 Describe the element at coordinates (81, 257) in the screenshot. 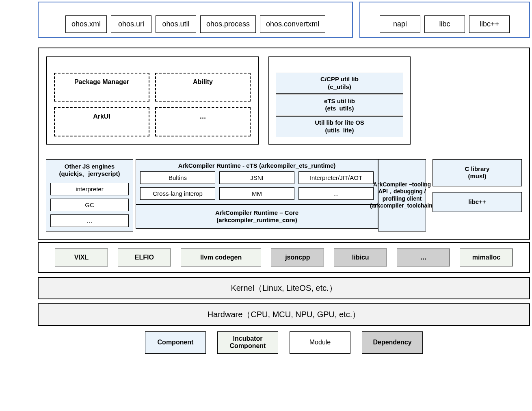

I see `incubator-dep: VIXL` at that location.